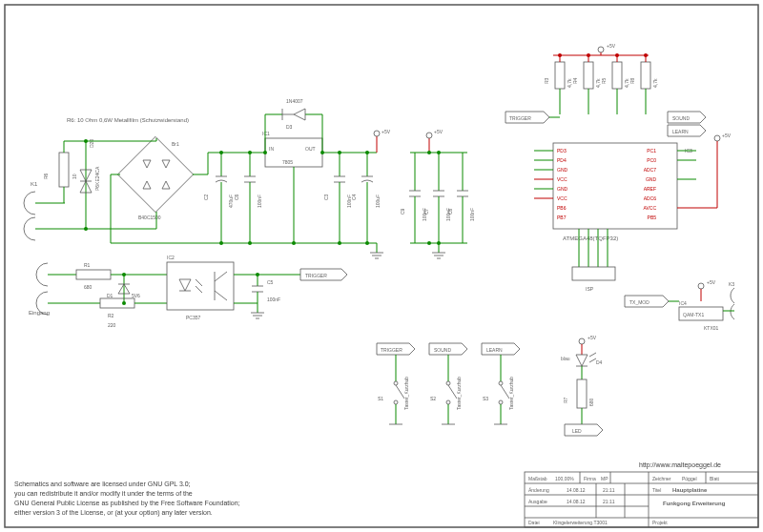 The image size is (763, 532). What do you see at coordinates (437, 198) in the screenshot?
I see `cap-c7: C7 100nF` at bounding box center [437, 198].